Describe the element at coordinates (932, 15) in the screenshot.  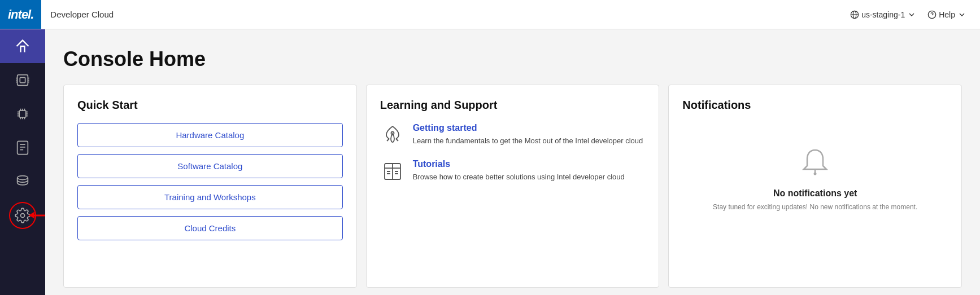
I see `help-icon` at that location.